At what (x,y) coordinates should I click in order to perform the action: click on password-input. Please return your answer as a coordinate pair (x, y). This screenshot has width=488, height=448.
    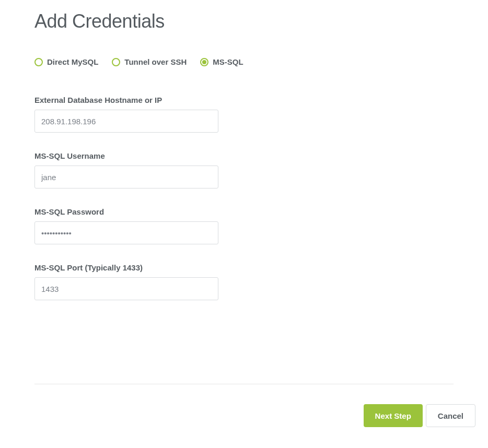
    Looking at the image, I should click on (126, 233).